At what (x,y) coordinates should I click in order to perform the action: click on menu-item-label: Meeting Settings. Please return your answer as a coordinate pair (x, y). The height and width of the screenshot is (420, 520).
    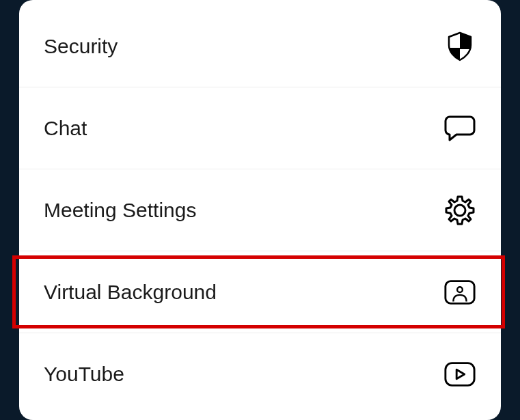
    Looking at the image, I should click on (120, 210).